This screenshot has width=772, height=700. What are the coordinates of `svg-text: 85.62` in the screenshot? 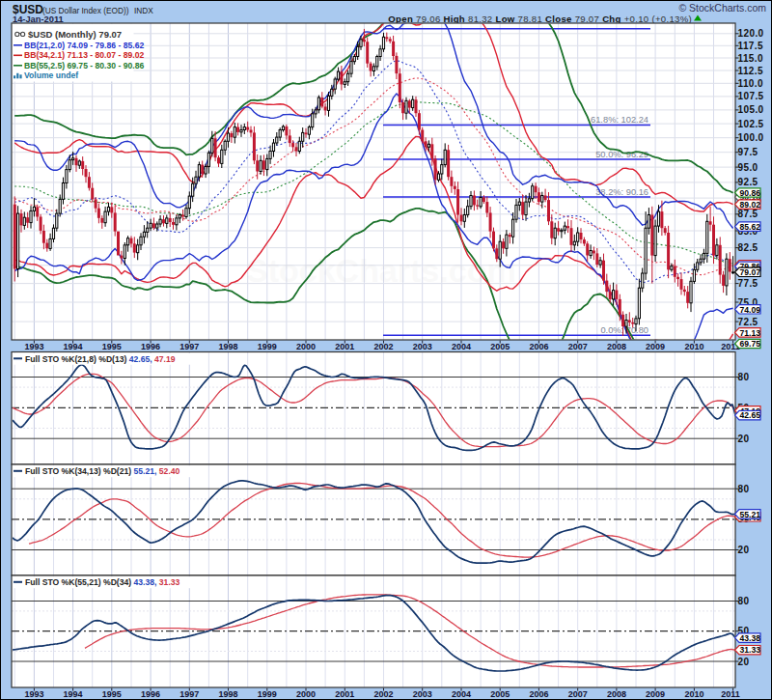 It's located at (750, 227).